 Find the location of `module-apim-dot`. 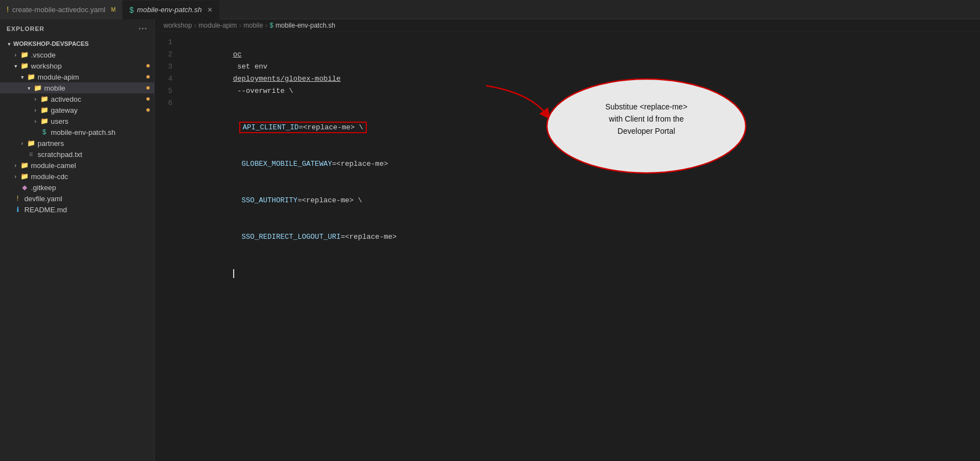

module-apim-dot is located at coordinates (148, 77).